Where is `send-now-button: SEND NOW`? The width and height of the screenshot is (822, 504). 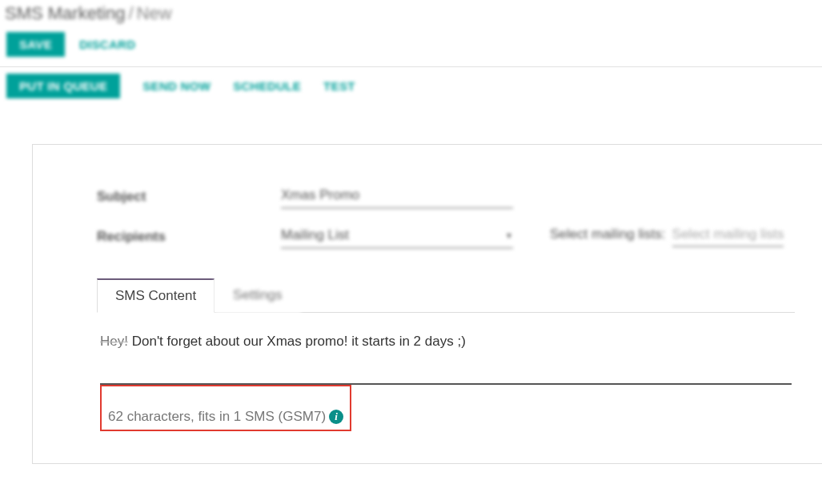
send-now-button: SEND NOW is located at coordinates (176, 86).